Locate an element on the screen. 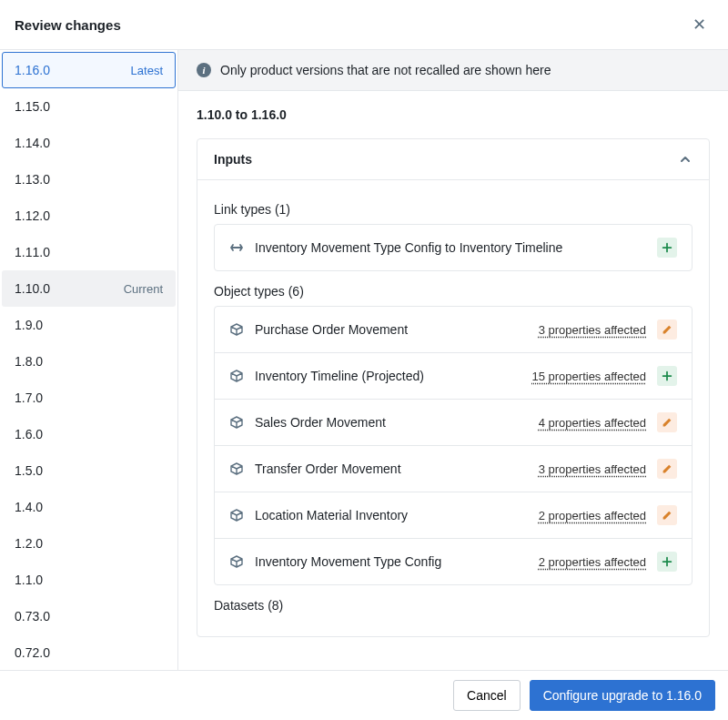  version-item: 1.6.0 is located at coordinates (89, 434).